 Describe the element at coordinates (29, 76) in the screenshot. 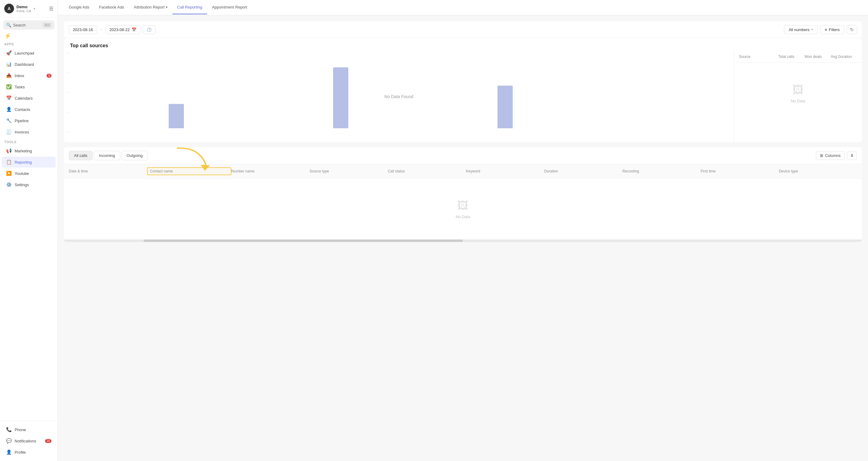

I see `sidebar-item-inbox: 📥 Inbox 0` at that location.